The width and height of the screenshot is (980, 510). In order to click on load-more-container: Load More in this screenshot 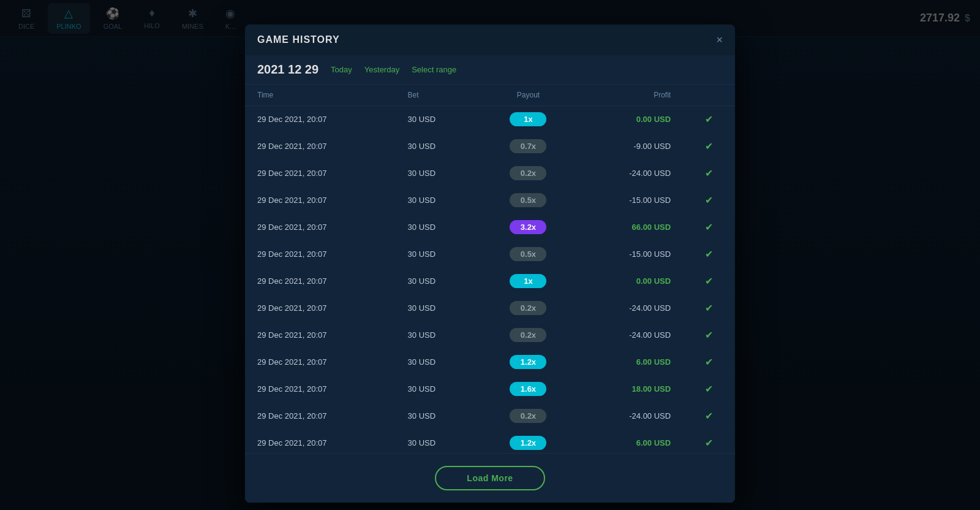, I will do `click(490, 478)`.